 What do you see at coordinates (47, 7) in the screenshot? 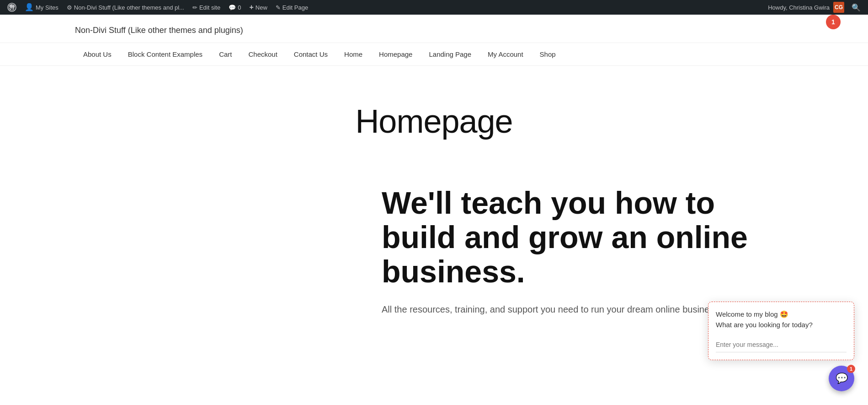
I see `my-sites-label: My Sites` at bounding box center [47, 7].